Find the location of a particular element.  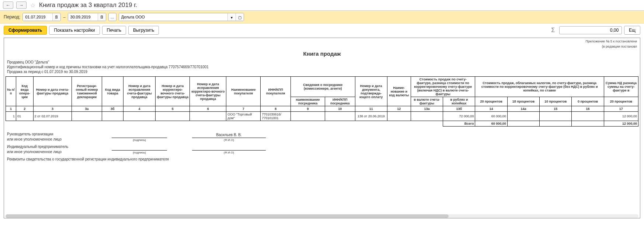

seller-line: Продавец ООО "Дельта" is located at coordinates (322, 62).